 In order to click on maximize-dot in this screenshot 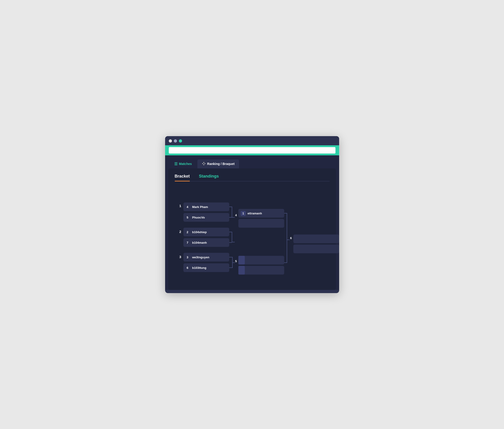, I will do `click(180, 141)`.